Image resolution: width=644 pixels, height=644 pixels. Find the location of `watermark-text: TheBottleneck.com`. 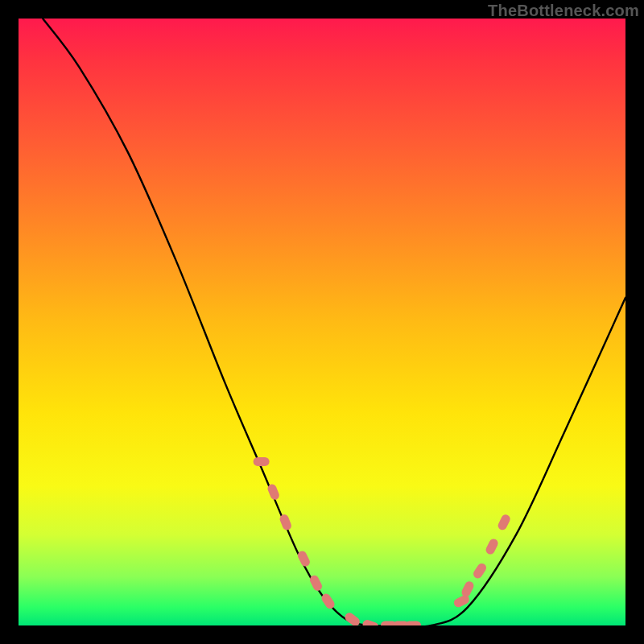

watermark-text: TheBottleneck.com is located at coordinates (564, 11).